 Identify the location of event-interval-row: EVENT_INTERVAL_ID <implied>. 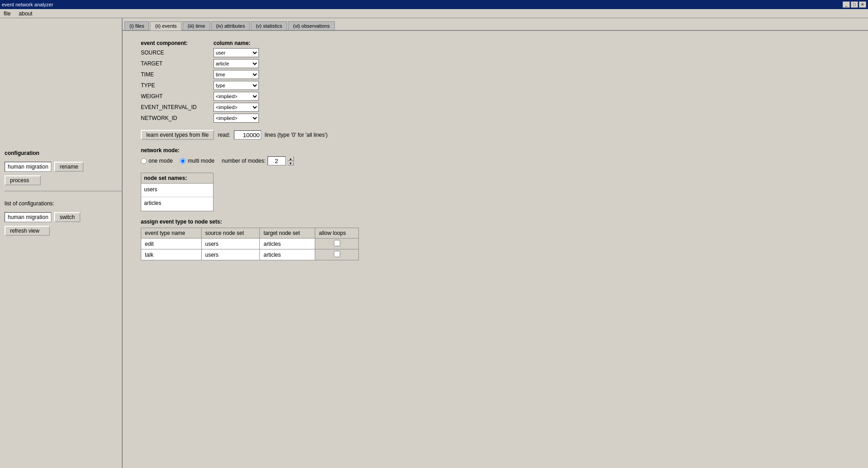
(495, 107).